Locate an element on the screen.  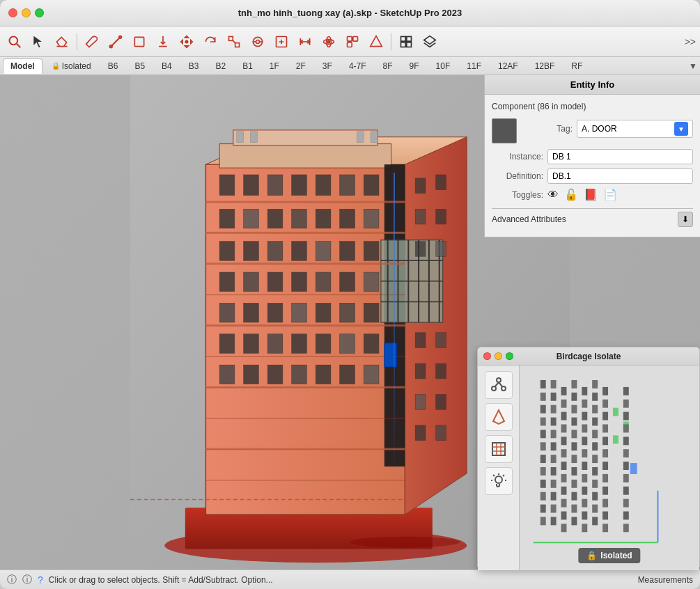
line-tool-icon is located at coordinates (116, 42).